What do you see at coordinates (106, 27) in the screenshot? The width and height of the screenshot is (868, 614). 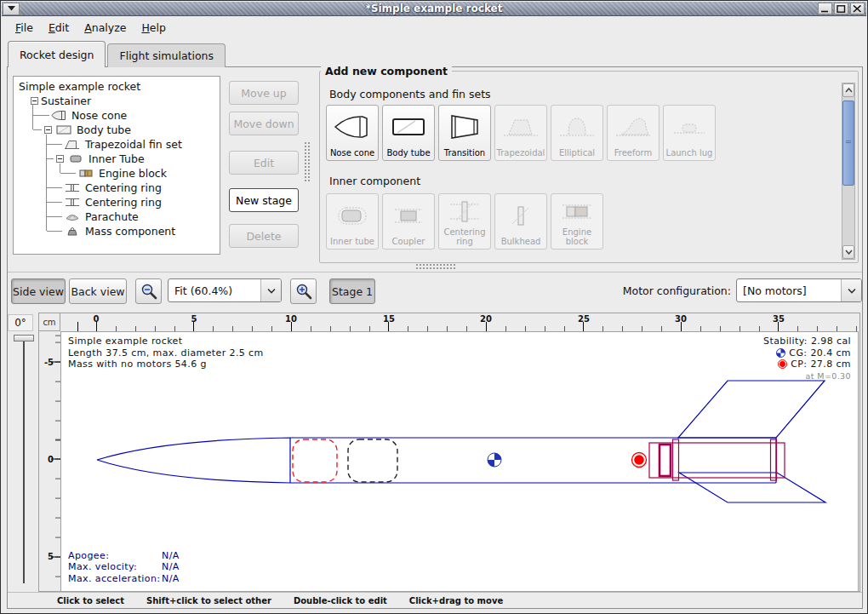 I see `menu-analyze: Analyze` at bounding box center [106, 27].